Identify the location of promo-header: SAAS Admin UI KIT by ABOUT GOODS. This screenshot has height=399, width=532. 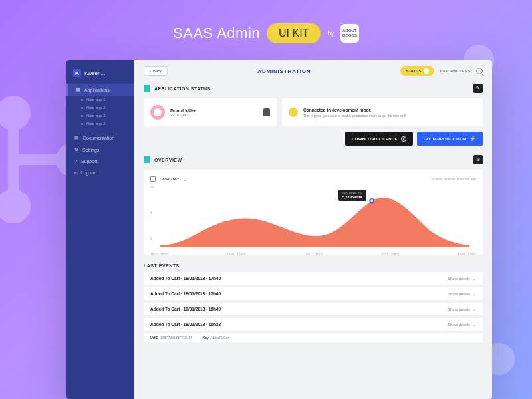
(266, 33).